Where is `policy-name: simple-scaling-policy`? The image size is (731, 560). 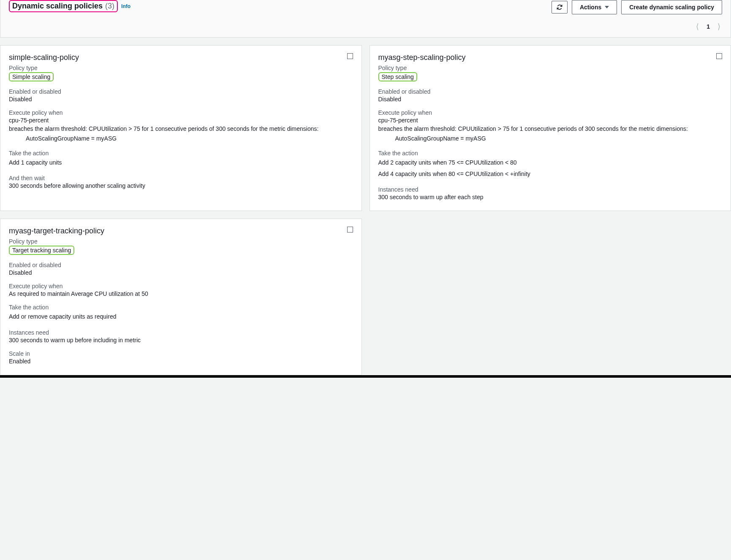 policy-name: simple-scaling-policy is located at coordinates (44, 57).